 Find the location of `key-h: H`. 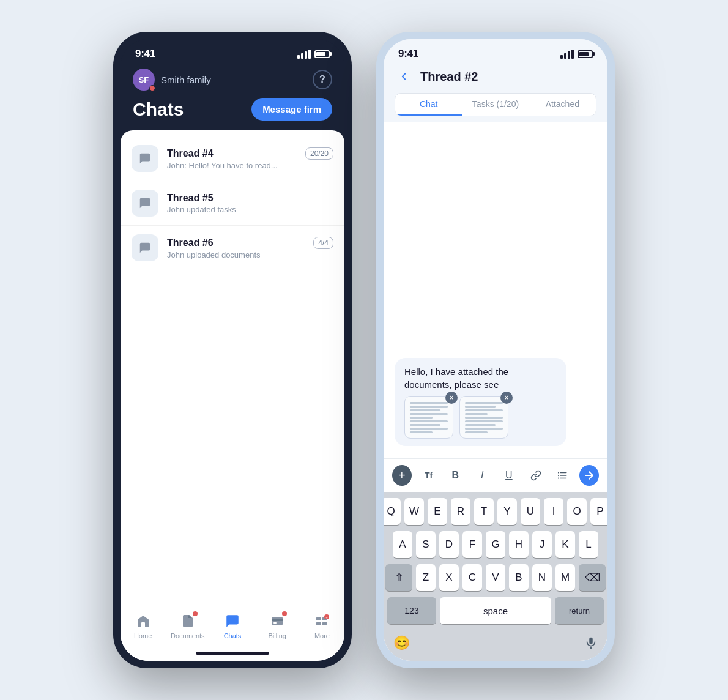

key-h: H is located at coordinates (519, 545).